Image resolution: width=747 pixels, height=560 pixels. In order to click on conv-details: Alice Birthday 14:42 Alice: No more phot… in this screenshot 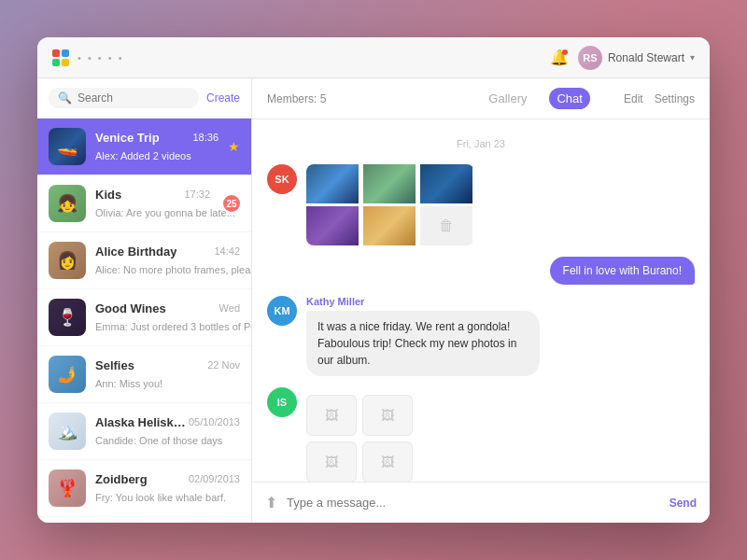, I will do `click(168, 261)`.